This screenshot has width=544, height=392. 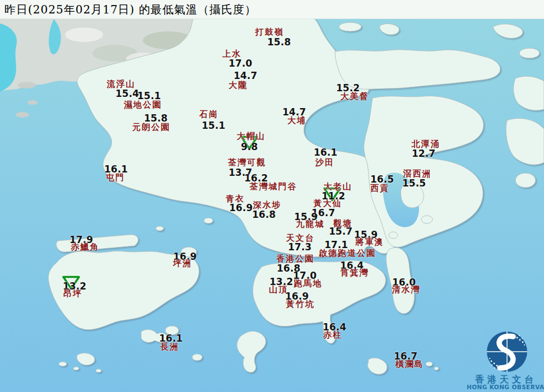 What do you see at coordinates (370, 242) in the screenshot?
I see `station-name: 將軍澳` at bounding box center [370, 242].